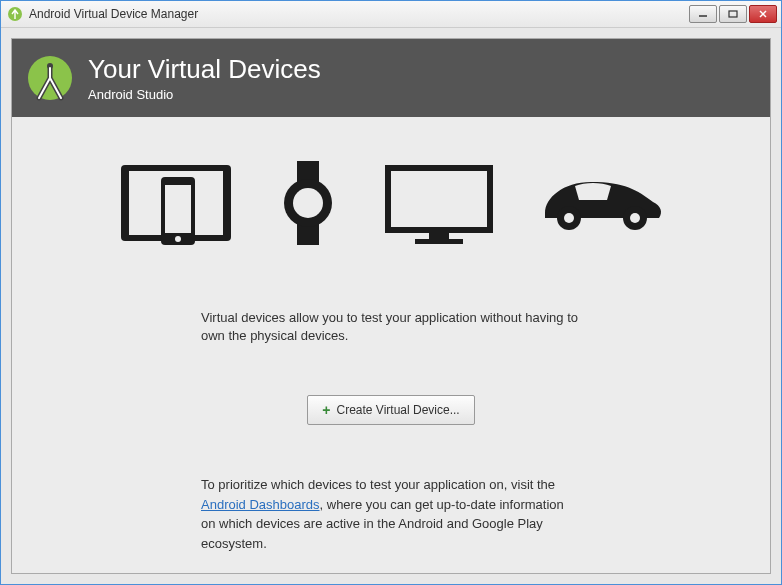  What do you see at coordinates (391, 327) in the screenshot?
I see `description-text: Virtual devices allow you to test your a…` at bounding box center [391, 327].